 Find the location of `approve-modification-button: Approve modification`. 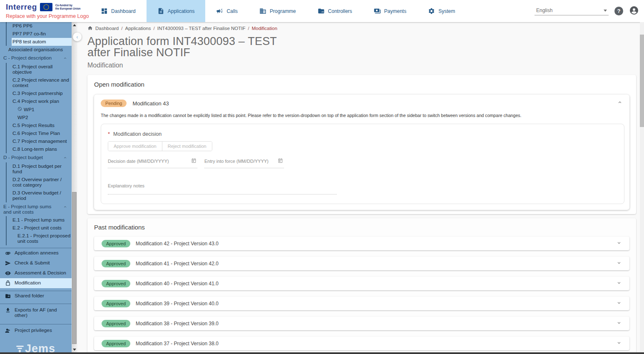

approve-modification-button: Approve modification is located at coordinates (135, 146).